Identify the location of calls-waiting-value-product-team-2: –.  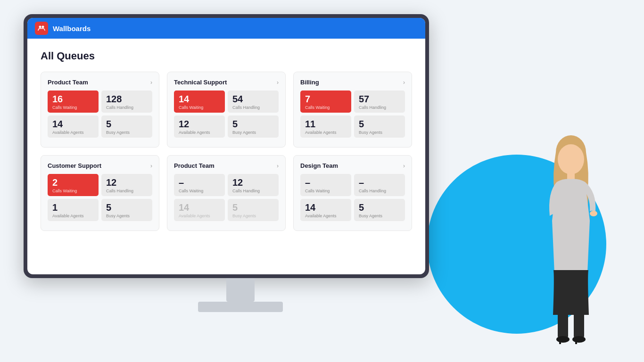
(199, 182).